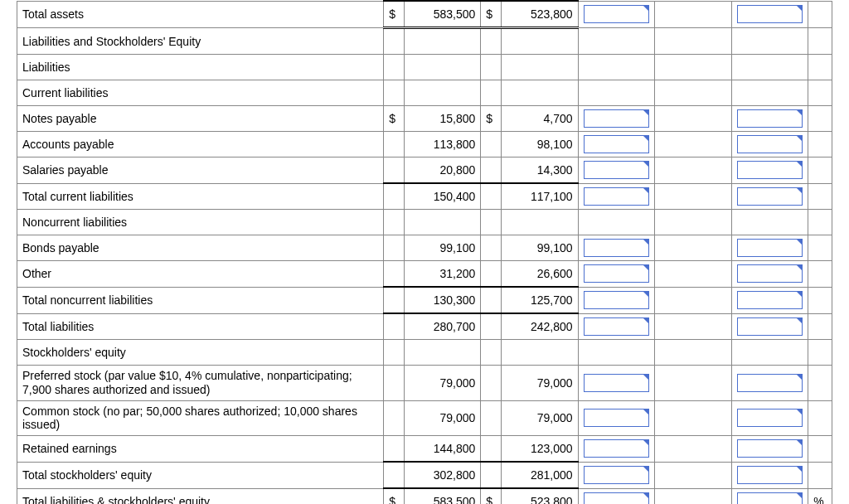 The height and width of the screenshot is (504, 849). Describe the element at coordinates (541, 196) in the screenshot. I see `value-col2: 117,100` at that location.